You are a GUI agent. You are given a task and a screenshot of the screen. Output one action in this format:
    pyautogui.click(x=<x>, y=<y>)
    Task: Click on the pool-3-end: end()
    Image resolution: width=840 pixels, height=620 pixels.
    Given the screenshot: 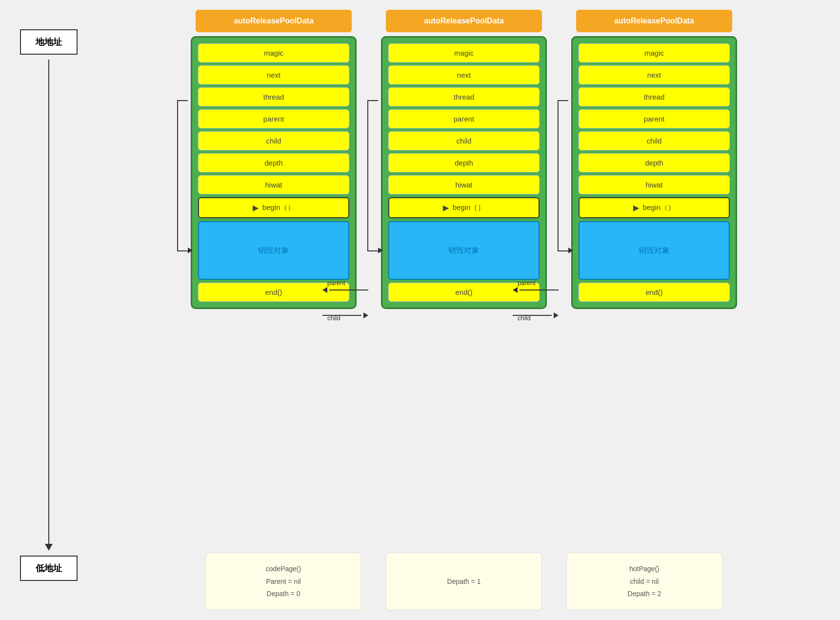 What is the action you would take?
    pyautogui.click(x=654, y=292)
    